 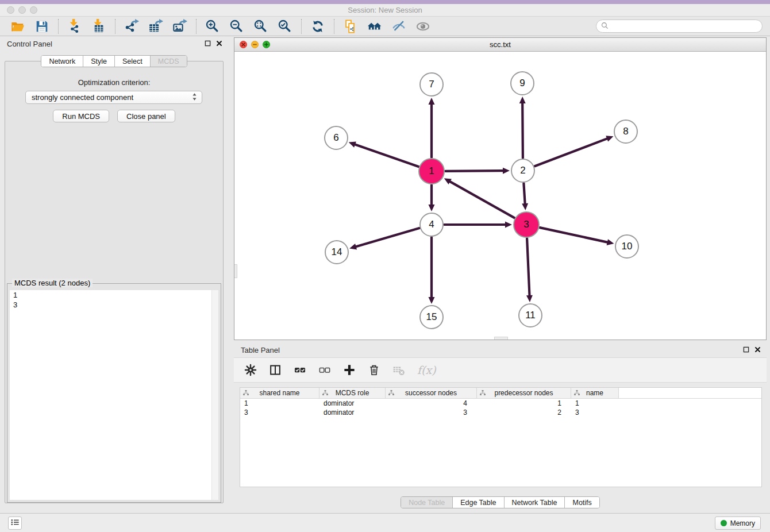 What do you see at coordinates (431, 403) in the screenshot?
I see `table-cell: 4` at bounding box center [431, 403].